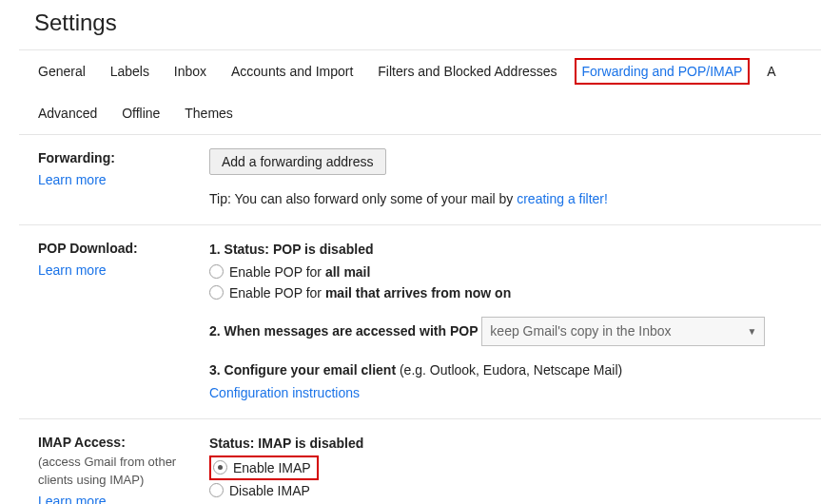 This screenshot has width=840, height=504. What do you see at coordinates (297, 71) in the screenshot?
I see `tab-accounts: Accounts and Import` at bounding box center [297, 71].